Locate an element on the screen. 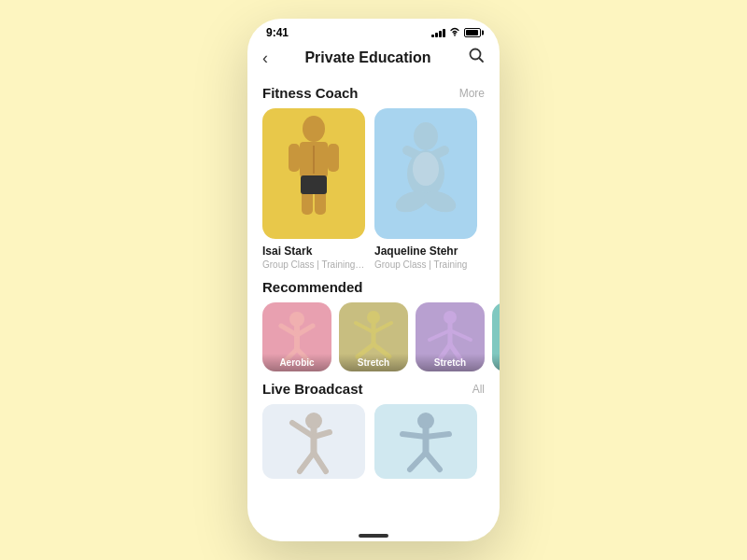 The width and height of the screenshot is (747, 560). coach-tags-1: Group Class | Training Camp is located at coordinates (314, 265).